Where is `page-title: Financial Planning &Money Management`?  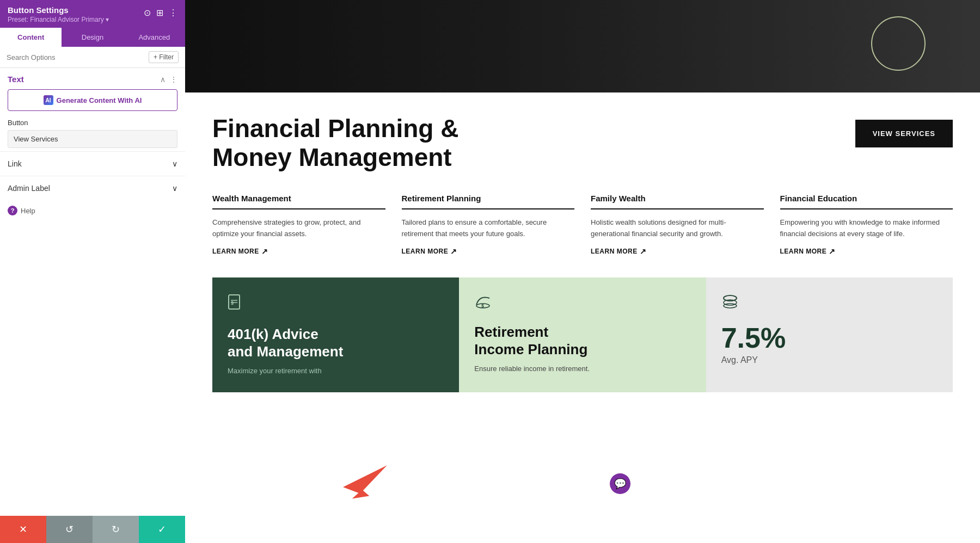 page-title: Financial Planning &Money Management is located at coordinates (335, 143).